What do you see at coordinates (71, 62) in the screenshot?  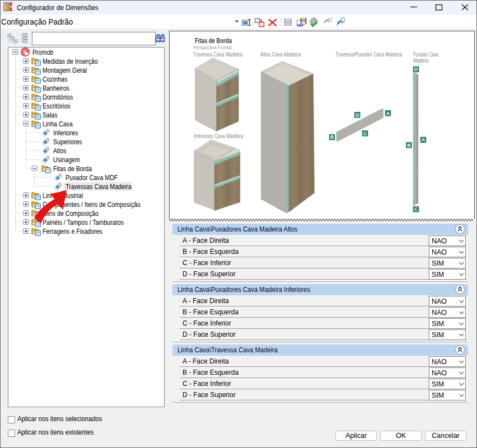 I see `svg-text: Medidas de Inserção` at bounding box center [71, 62].